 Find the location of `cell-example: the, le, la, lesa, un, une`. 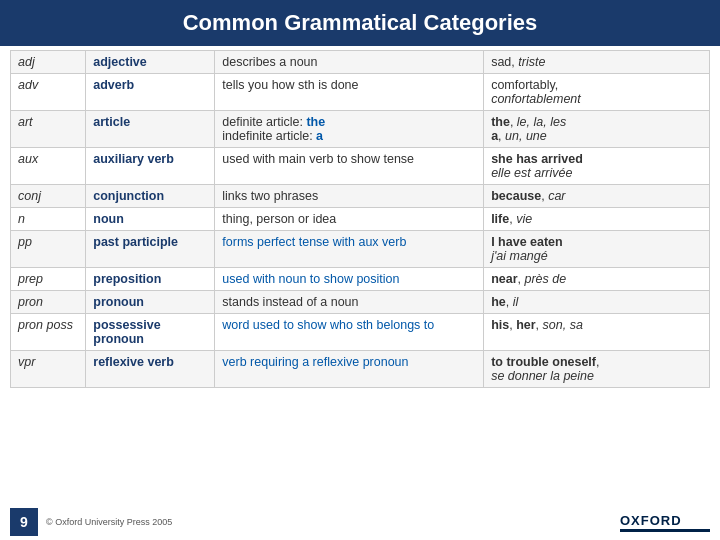

cell-example: the, le, la, lesa, un, une is located at coordinates (597, 130).